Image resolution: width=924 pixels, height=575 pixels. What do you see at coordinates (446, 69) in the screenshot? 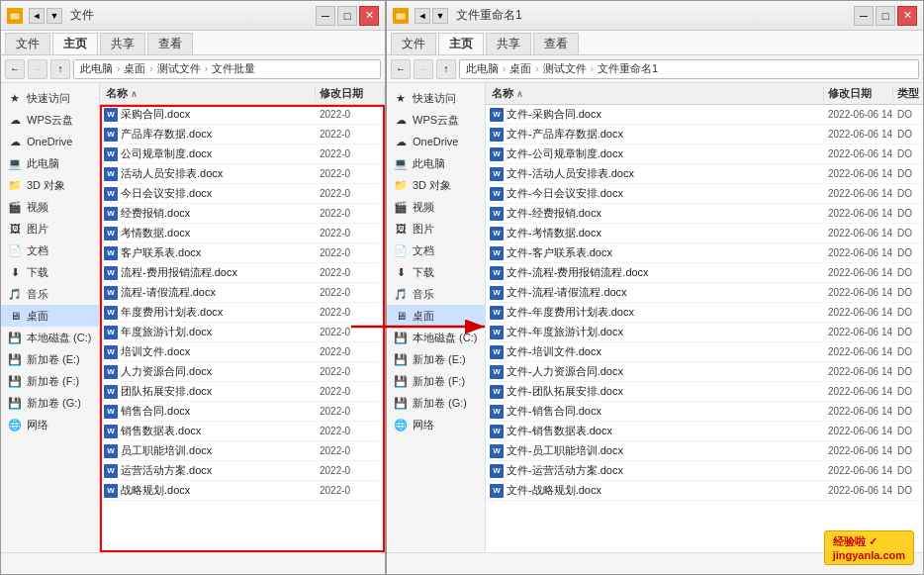
I see `right-up-btn: ↑` at bounding box center [446, 69].